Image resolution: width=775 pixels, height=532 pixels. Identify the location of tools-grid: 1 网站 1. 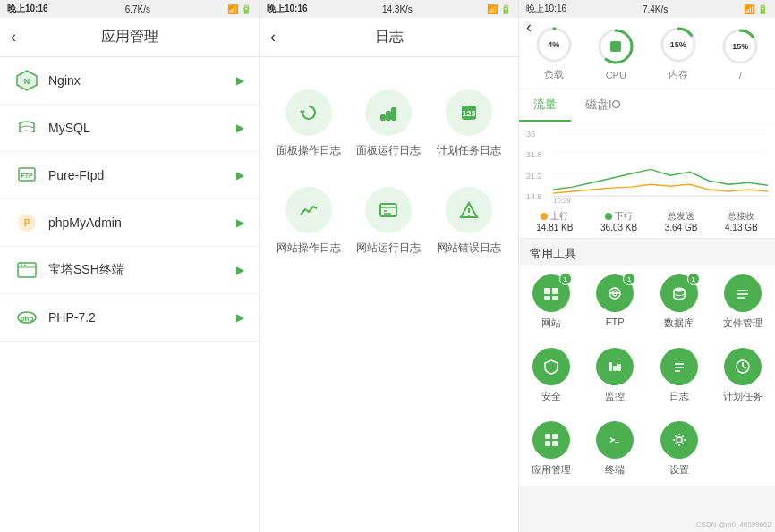
(647, 376).